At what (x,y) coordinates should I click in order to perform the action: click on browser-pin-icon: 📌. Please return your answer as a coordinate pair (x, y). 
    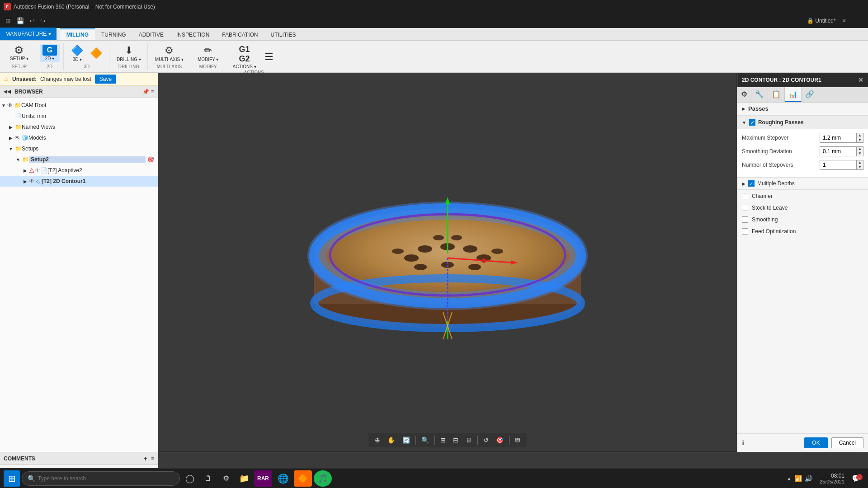
    Looking at the image, I should click on (146, 92).